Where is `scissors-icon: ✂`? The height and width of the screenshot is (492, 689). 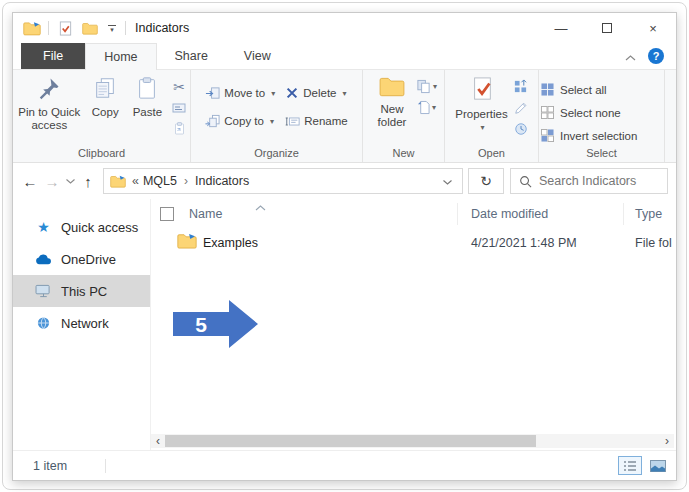
scissors-icon: ✂ is located at coordinates (179, 87).